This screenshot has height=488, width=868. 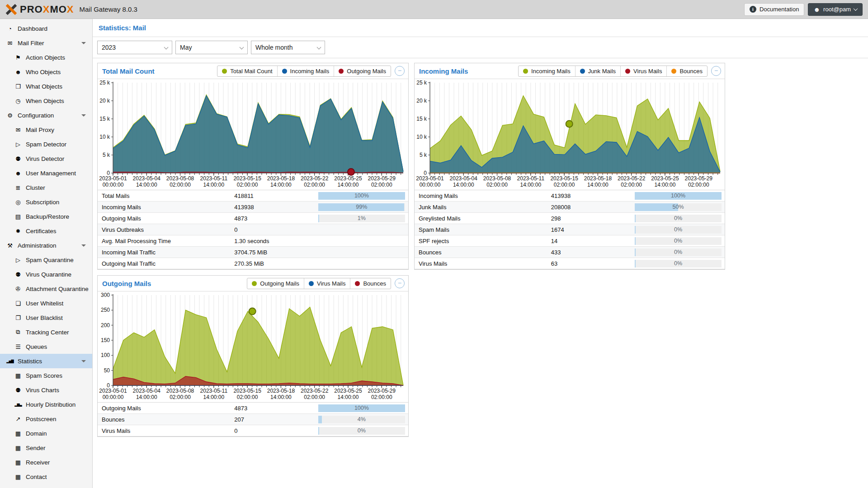 I want to click on row-label: Incoming Mails, so click(x=166, y=207).